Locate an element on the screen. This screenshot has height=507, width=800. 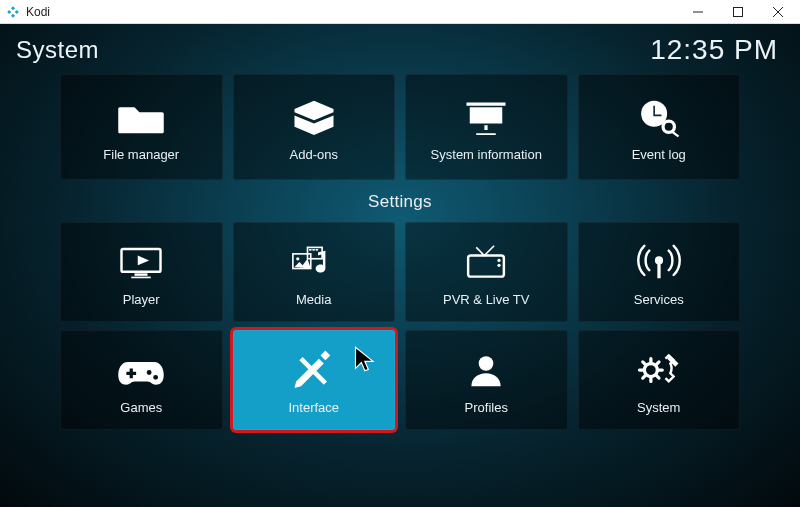
tile-event-log: Event log is located at coordinates (660, 127).